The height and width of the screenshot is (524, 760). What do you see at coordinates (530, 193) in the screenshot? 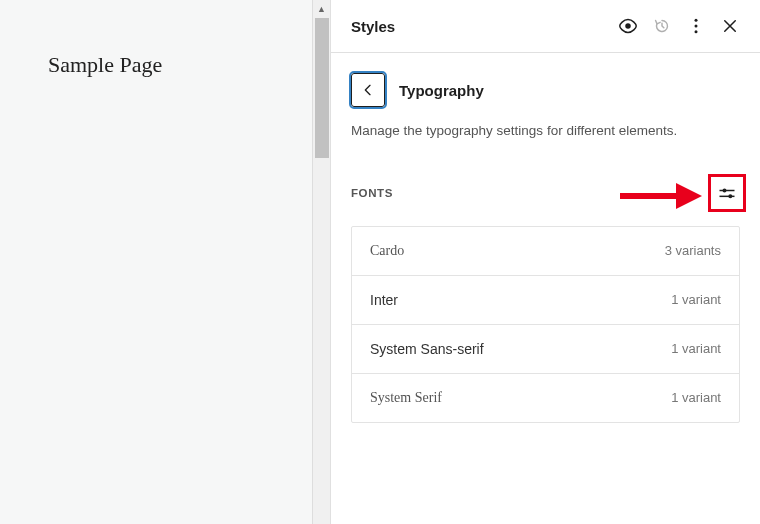
I see `fonts-label: FONTS` at bounding box center [530, 193].